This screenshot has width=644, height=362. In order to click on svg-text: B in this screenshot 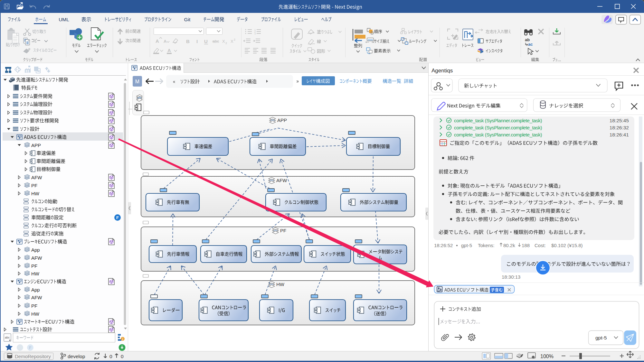, I will do `click(188, 41)`.